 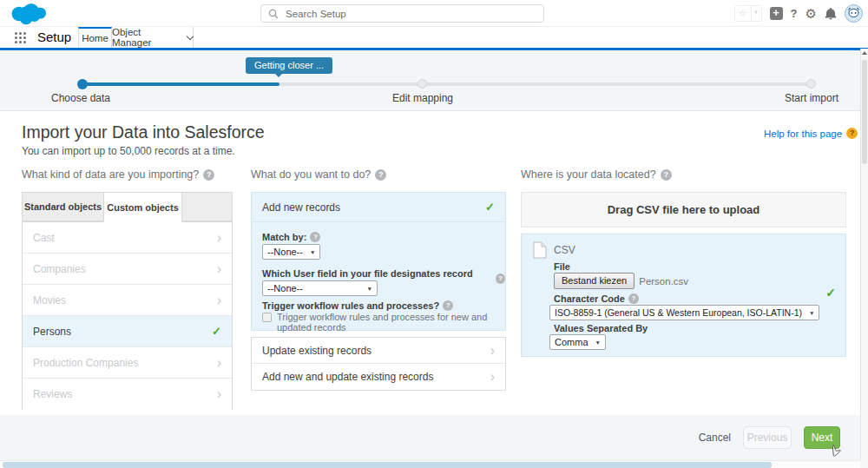 I want to click on list-item-production-companies: Production Companies ›, so click(x=127, y=363).